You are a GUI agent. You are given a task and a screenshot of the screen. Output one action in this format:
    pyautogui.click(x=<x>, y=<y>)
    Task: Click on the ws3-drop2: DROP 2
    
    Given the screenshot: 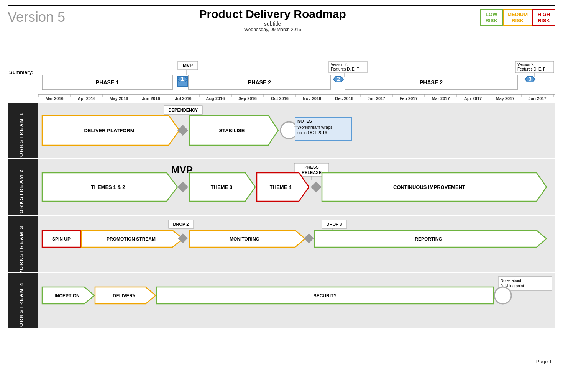 What is the action you would take?
    pyautogui.click(x=181, y=224)
    